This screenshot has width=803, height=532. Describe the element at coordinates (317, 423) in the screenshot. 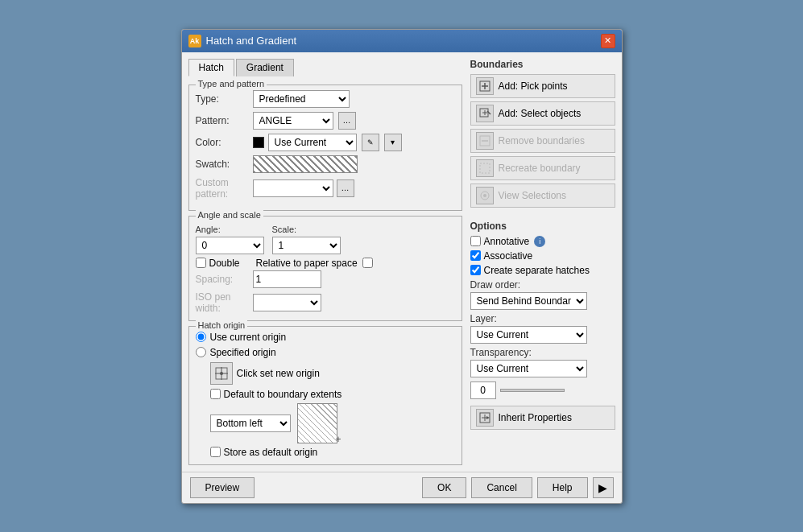

I see `preview-hatch` at that location.